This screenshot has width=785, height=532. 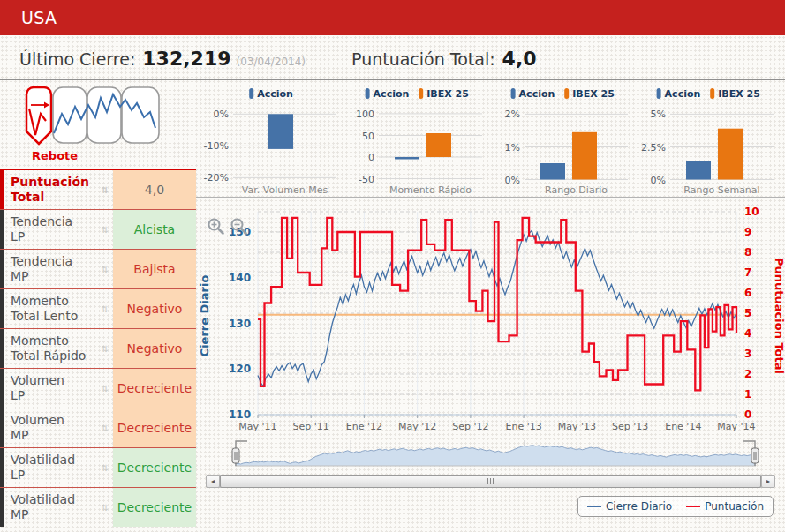 I want to click on zoom-out-icon, so click(x=239, y=227).